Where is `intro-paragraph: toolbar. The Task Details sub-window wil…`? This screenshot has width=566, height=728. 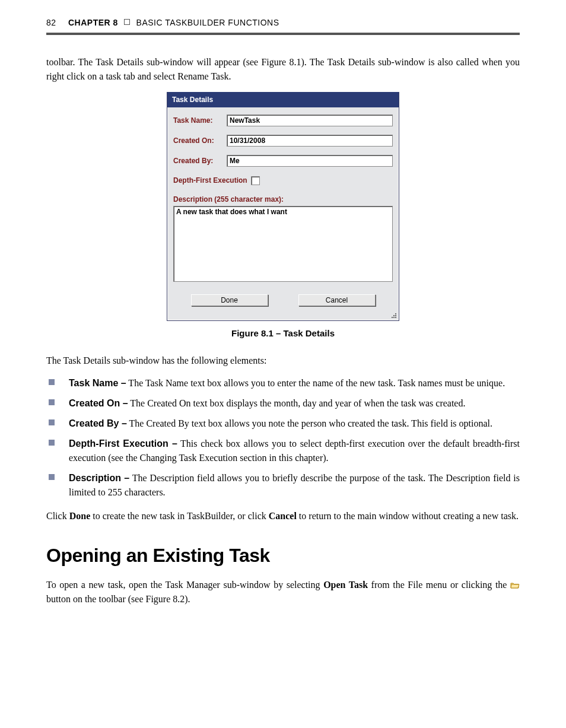 intro-paragraph: toolbar. The Task Details sub-window wil… is located at coordinates (283, 69).